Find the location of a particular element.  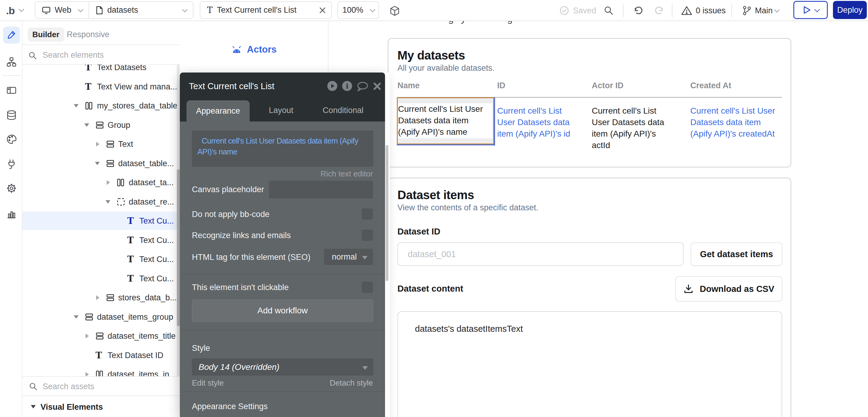

download-csv-button: Download as CSV is located at coordinates (729, 289).